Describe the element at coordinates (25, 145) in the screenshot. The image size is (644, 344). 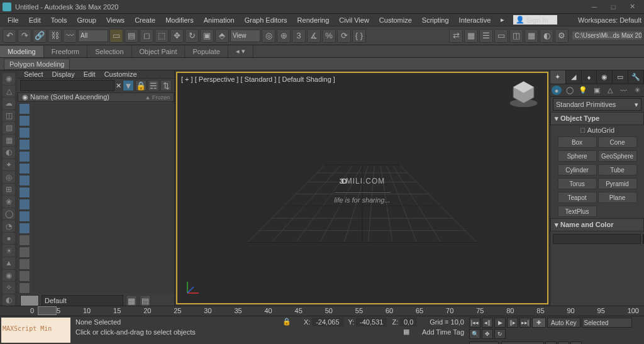
I see `filter-camera-icon` at that location.